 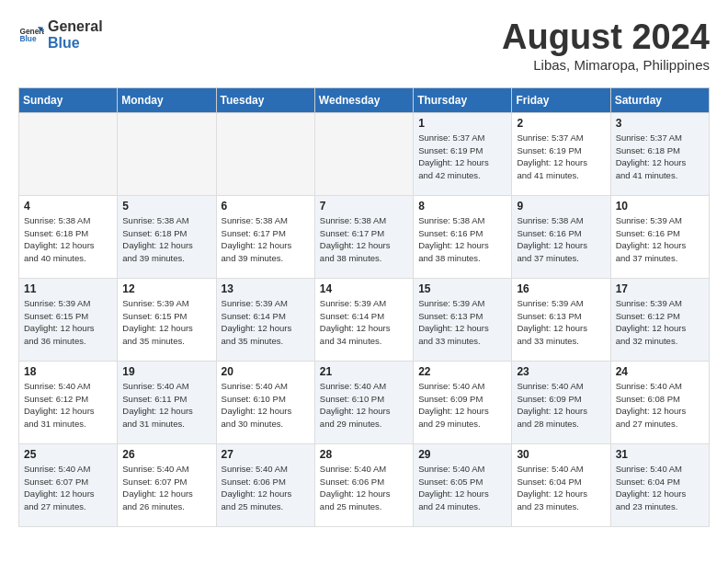 I want to click on day-number: 29, so click(x=462, y=454).